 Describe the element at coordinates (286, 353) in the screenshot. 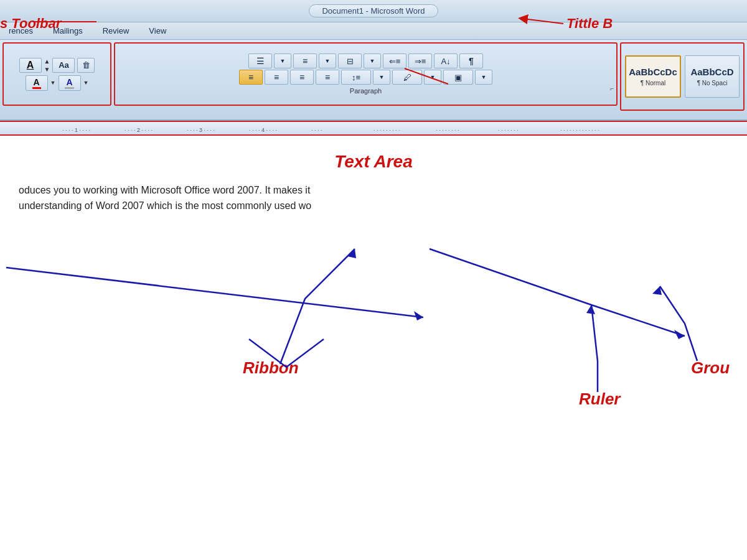

I see `blue-v-shape` at that location.